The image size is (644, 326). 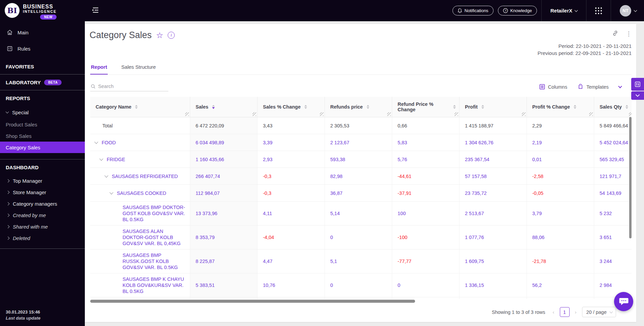 I want to click on page-size-select: 20 / page, so click(x=599, y=312).